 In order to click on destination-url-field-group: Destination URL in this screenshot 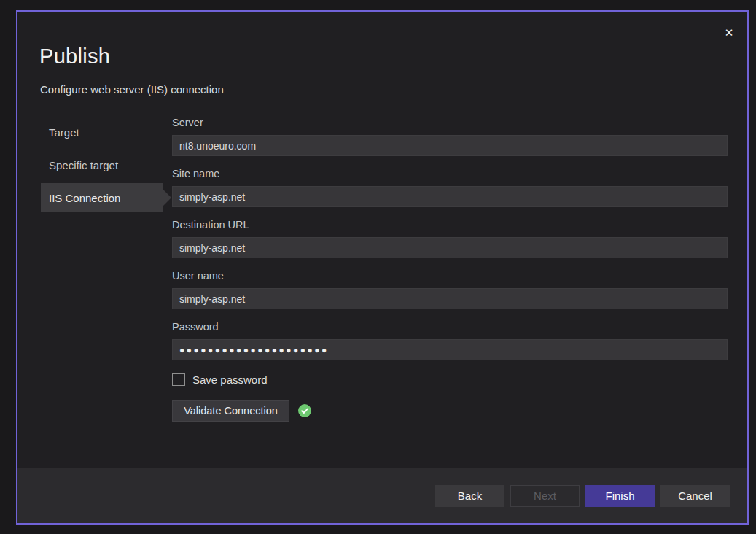, I will do `click(450, 239)`.